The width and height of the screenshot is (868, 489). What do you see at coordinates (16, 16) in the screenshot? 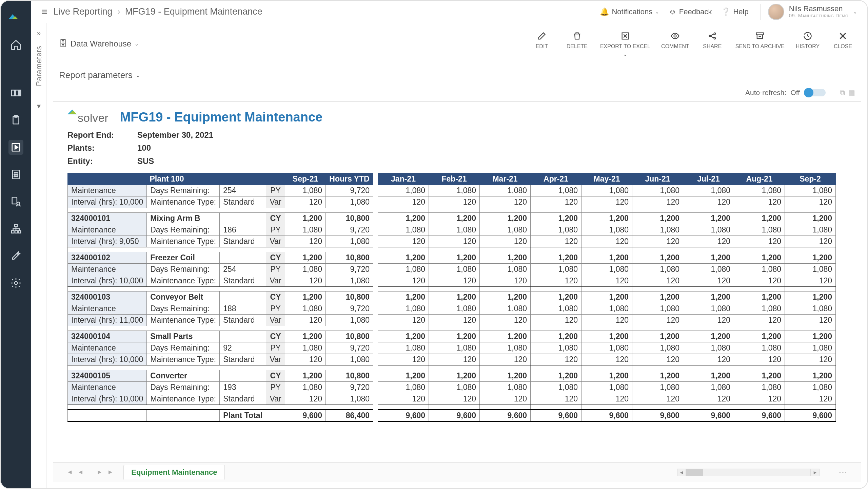
I see `brand-logo-icon` at bounding box center [16, 16].